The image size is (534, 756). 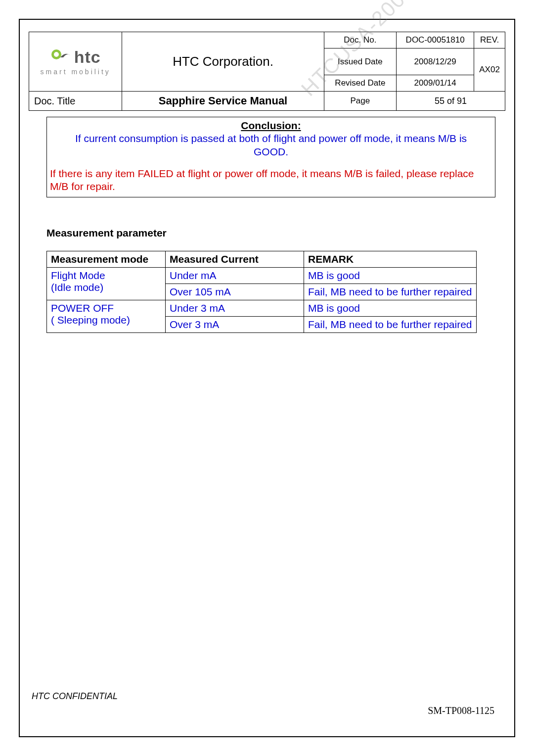 I want to click on page-label: Page, so click(x=360, y=101).